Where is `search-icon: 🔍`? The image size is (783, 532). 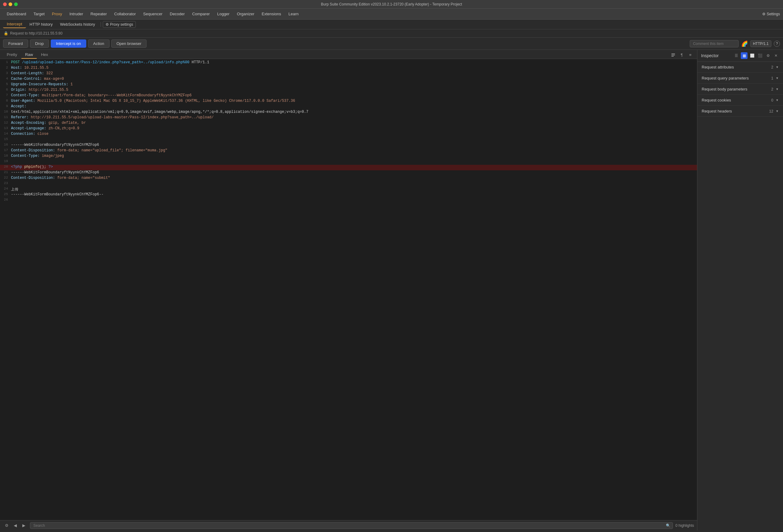
search-icon: 🔍 is located at coordinates (668, 526).